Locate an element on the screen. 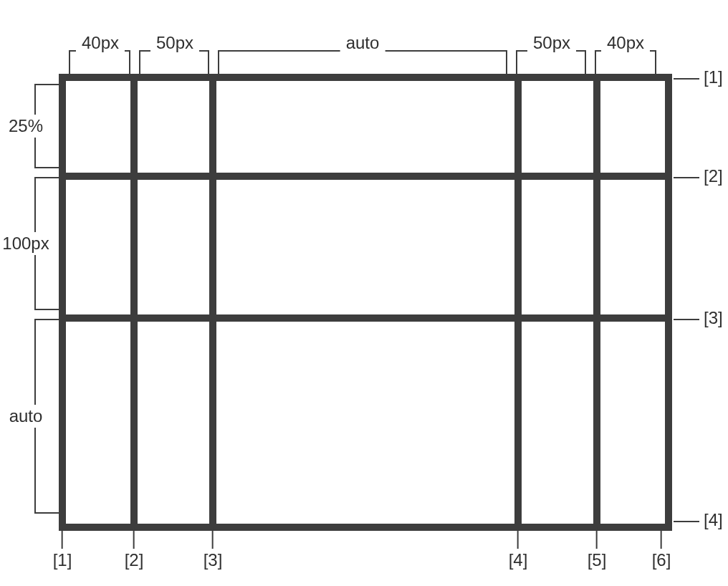  col-line-label-3: [3] is located at coordinates (214, 560).